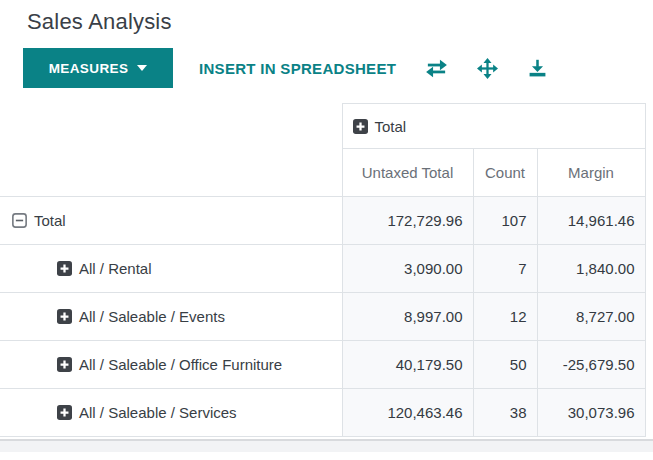 This screenshot has width=653, height=460. I want to click on row-header-total: Total, so click(171, 221).